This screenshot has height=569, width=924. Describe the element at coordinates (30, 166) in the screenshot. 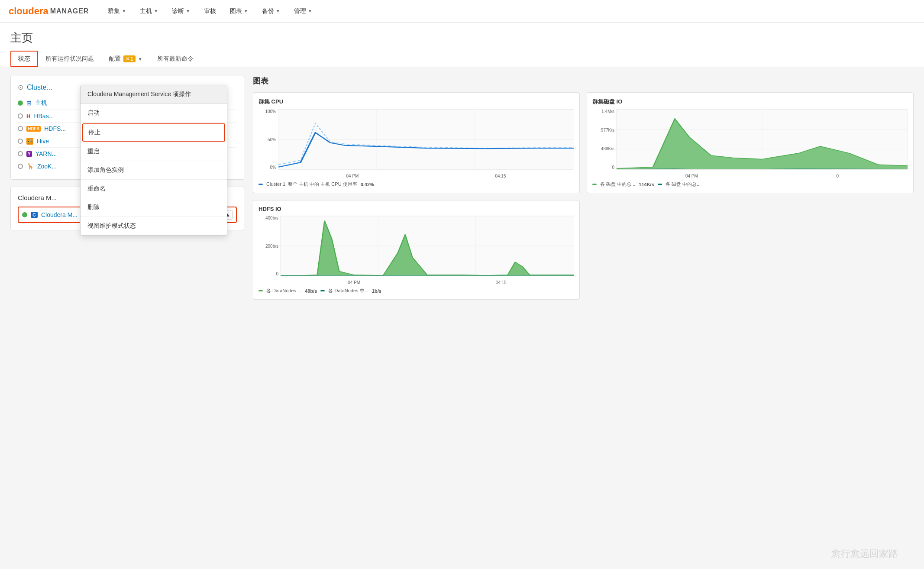

I see `zookeeper-icon: 🦒` at that location.